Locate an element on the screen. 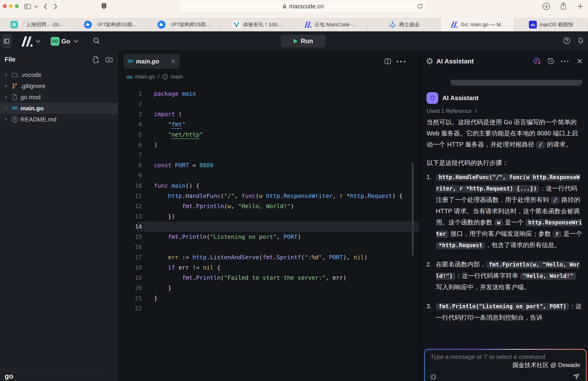 The image size is (588, 381). sidebar-chevron-icon is located at coordinates (36, 7).